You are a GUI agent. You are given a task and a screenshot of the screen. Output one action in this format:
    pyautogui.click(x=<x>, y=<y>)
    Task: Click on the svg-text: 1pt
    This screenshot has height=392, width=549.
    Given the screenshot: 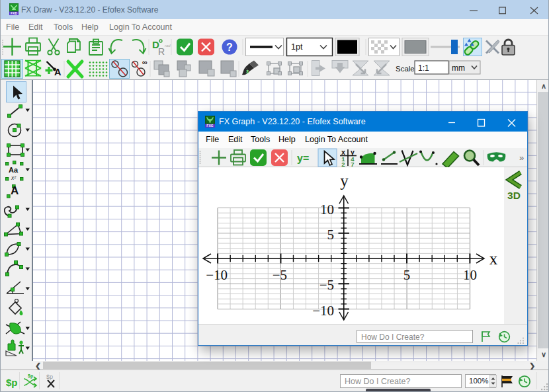 What is the action you would take?
    pyautogui.click(x=297, y=47)
    